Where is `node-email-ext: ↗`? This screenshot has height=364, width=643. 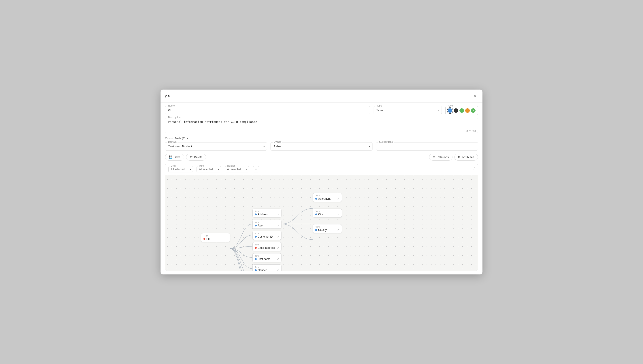
node-email-ext: ↗ is located at coordinates (278, 248).